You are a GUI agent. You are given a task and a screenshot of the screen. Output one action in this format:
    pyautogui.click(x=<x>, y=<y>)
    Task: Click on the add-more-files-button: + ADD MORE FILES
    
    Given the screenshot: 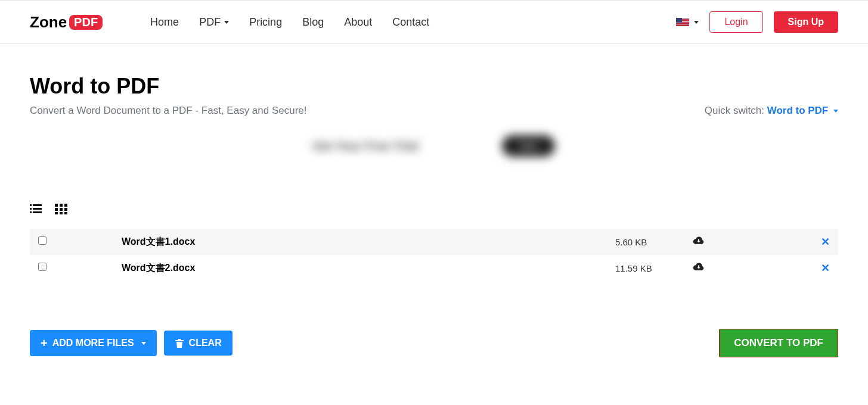 What is the action you would take?
    pyautogui.click(x=93, y=343)
    